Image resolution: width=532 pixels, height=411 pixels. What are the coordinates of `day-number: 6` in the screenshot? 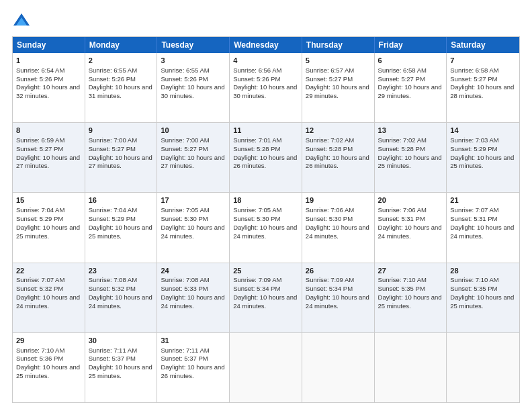 It's located at (411, 60).